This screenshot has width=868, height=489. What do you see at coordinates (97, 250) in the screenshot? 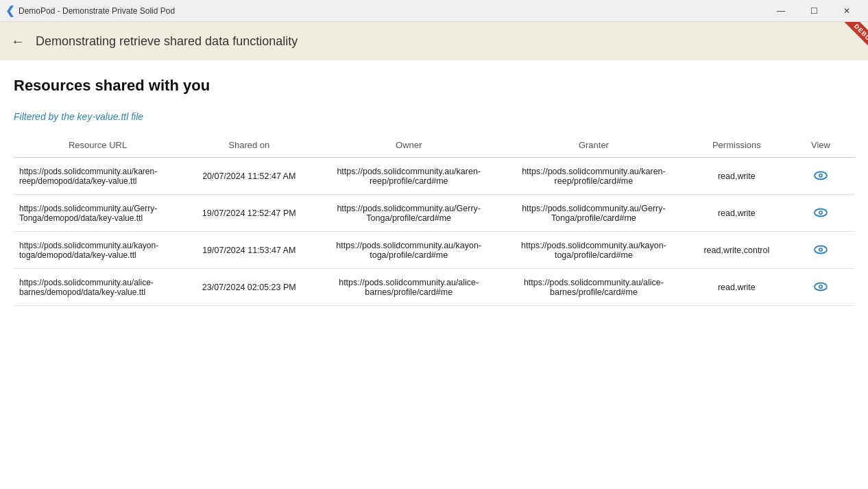
I see `cell-resource-url: https://pods.solidcommunity.au/kayon-tog…` at bounding box center [97, 250].